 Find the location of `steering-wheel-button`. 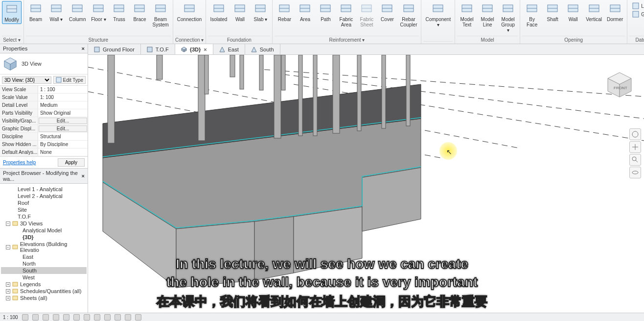

steering-wheel-button is located at coordinates (635, 134).